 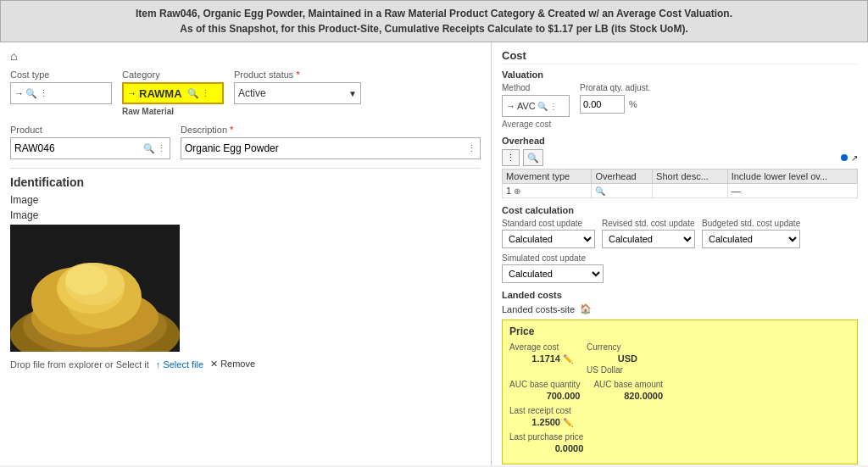 I want to click on budgeted-std-select: Calculated, so click(x=751, y=239).